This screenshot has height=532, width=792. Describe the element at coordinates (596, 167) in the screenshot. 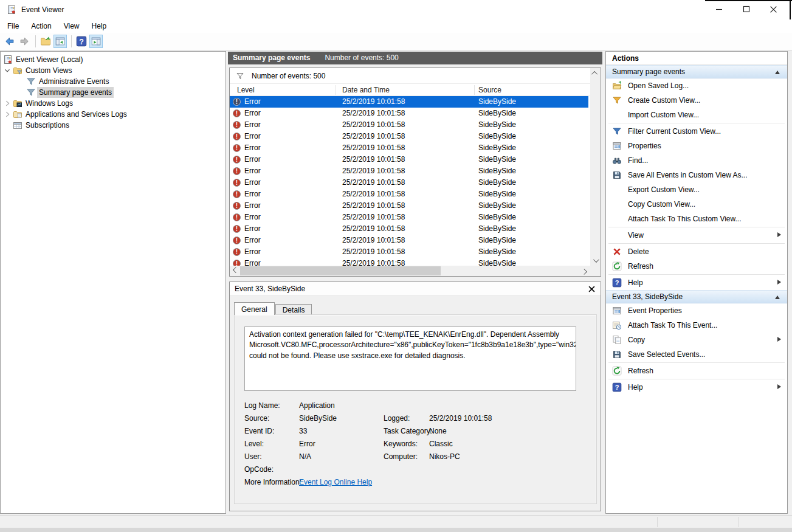

I see `vertical-scrollbar` at that location.